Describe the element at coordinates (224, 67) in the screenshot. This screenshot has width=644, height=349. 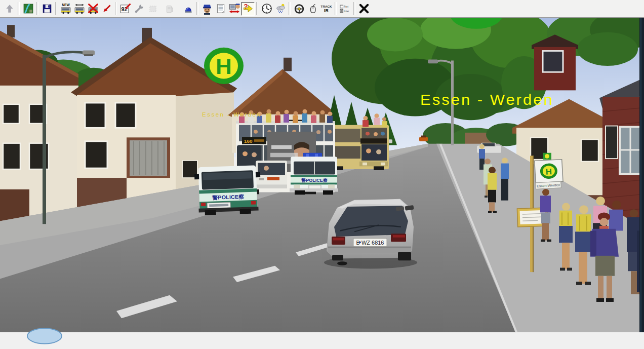
I see `h-sign-large-letter: H` at that location.